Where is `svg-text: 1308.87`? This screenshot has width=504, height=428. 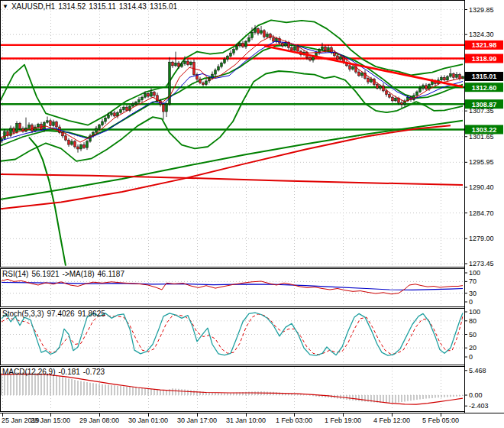 svg-text: 1308.87 is located at coordinates (484, 105).